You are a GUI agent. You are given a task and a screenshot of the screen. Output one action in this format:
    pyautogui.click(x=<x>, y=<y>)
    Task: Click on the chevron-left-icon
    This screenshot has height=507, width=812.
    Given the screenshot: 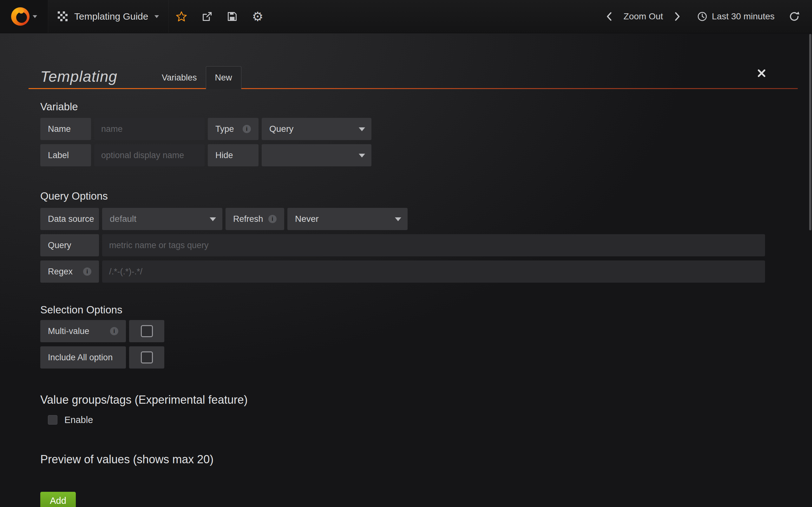 What is the action you would take?
    pyautogui.click(x=609, y=16)
    